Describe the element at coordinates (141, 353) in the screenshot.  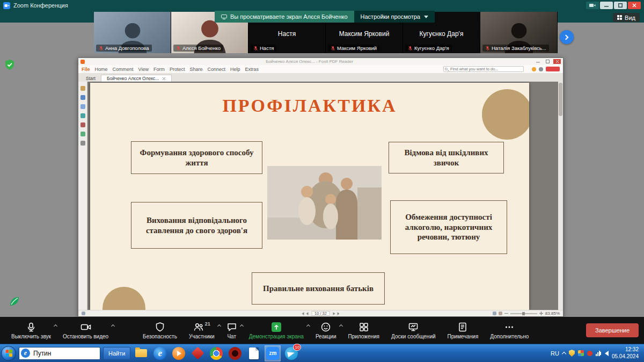
I see `taskbar-folder-icon` at that location.